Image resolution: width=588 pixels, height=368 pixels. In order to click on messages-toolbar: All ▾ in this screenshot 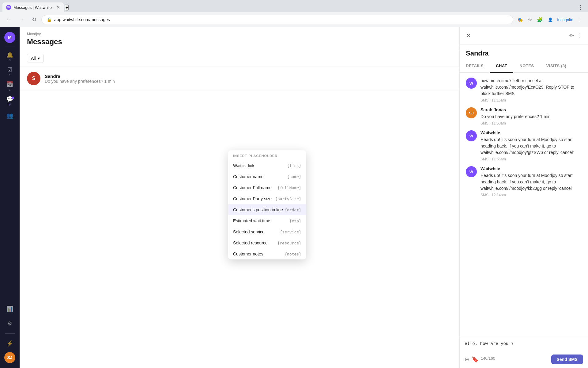, I will do `click(239, 58)`.